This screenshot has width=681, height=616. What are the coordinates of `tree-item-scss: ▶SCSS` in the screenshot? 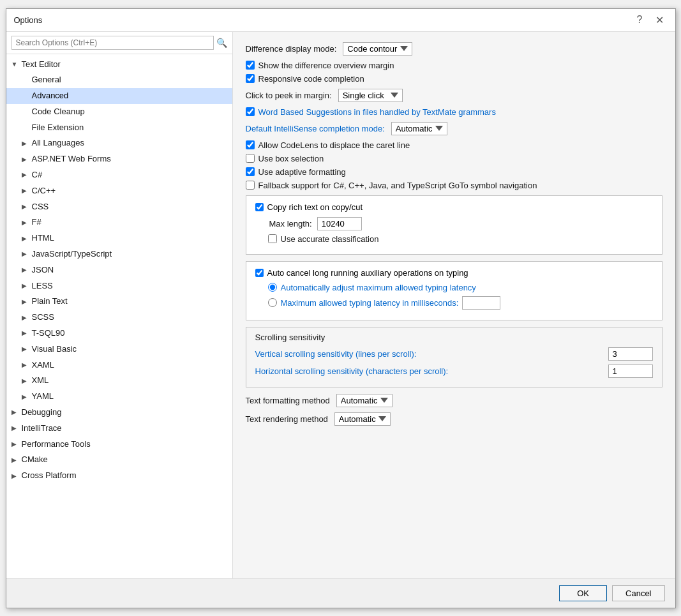 It's located at (119, 318).